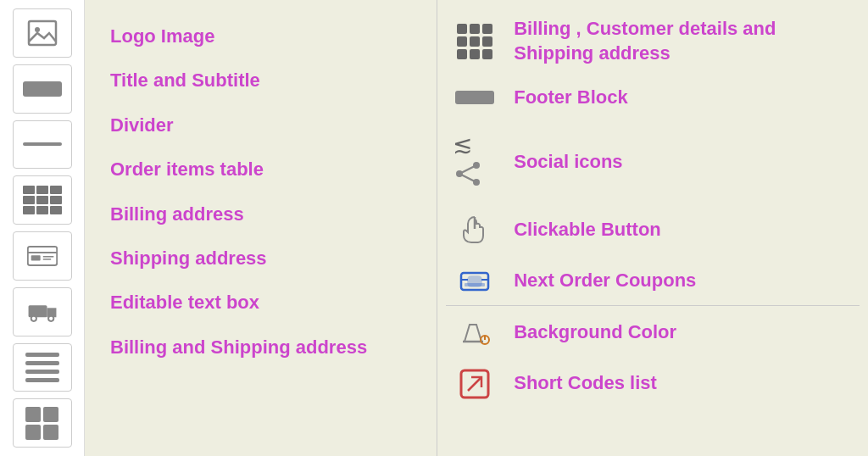 This screenshot has height=456, width=868. I want to click on rect-icon-shape, so click(42, 89).